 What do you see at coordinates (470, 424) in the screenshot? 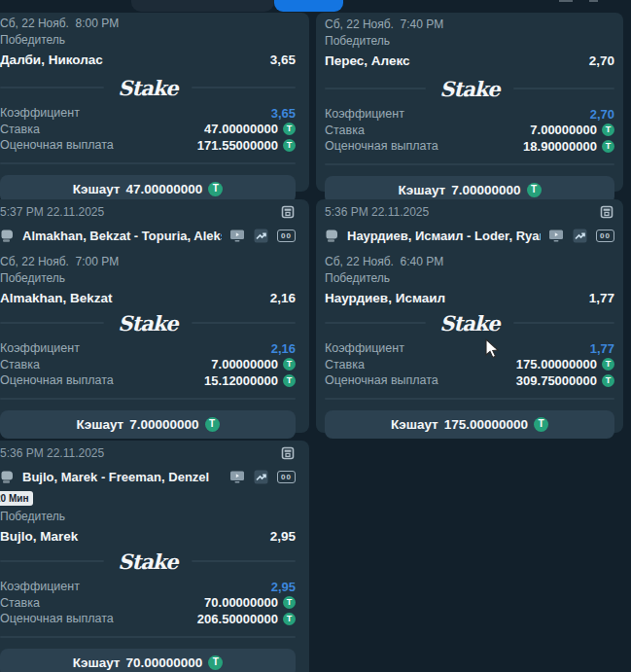
I see `cashout-button: Кэшаут 175.00000000 T` at bounding box center [470, 424].